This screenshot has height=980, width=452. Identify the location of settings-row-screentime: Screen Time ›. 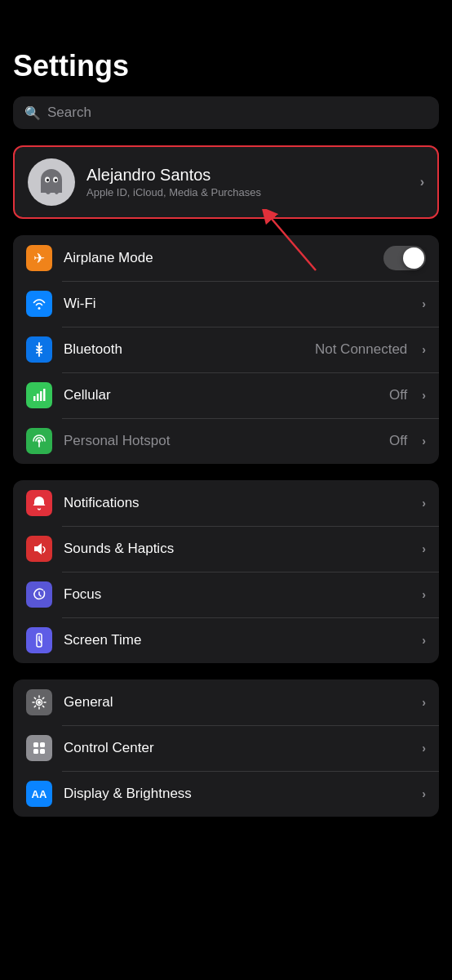
(226, 640).